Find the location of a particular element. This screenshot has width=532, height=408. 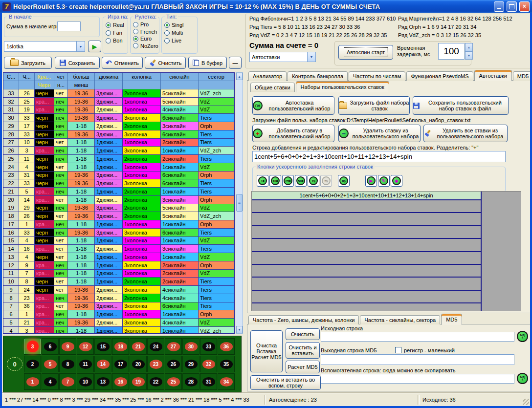

table-row: 736кра...чет19-363дюжи...3колонка6сиклай… is located at coordinates (119, 307).